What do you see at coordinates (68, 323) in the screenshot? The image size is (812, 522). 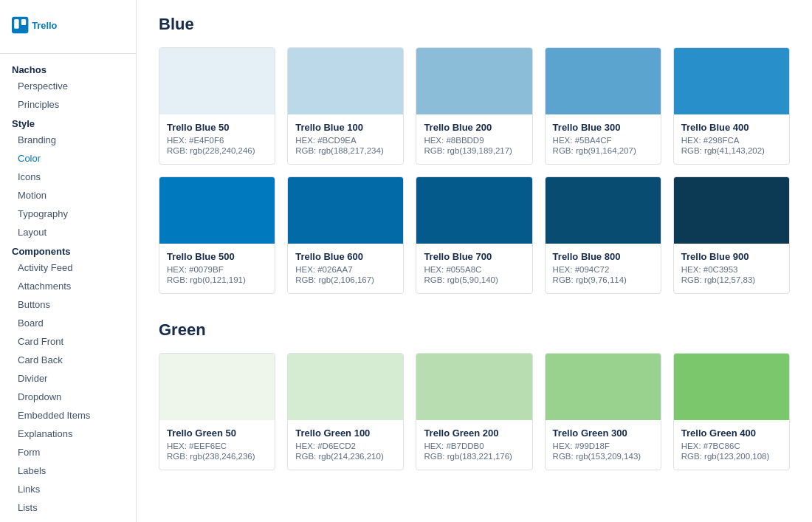 I see `sidebar-item-board: Board` at bounding box center [68, 323].